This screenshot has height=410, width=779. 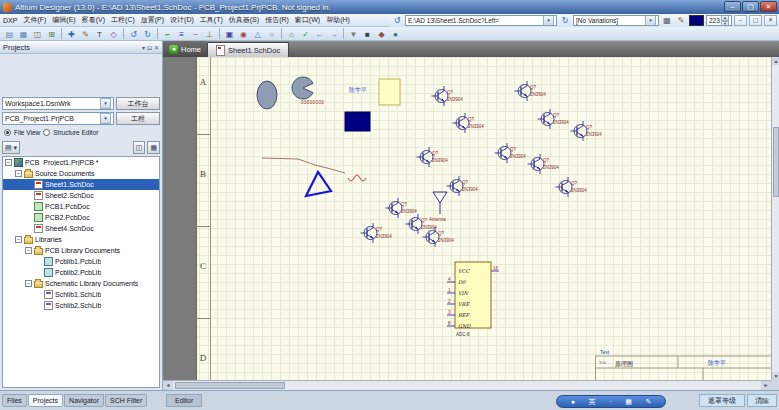 What do you see at coordinates (725, 20) in the screenshot?
I see `spinner-arrows: ▲▼` at bounding box center [725, 20].